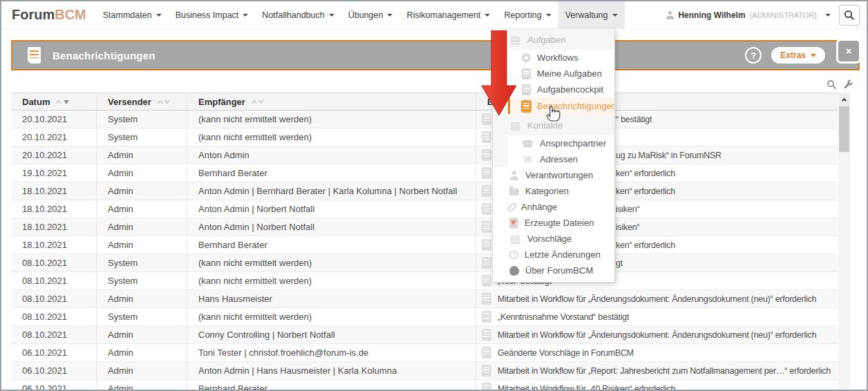  What do you see at coordinates (554, 73) in the screenshot?
I see `menu-item-meine-aufgaben: Meine Aufgaben` at bounding box center [554, 73].